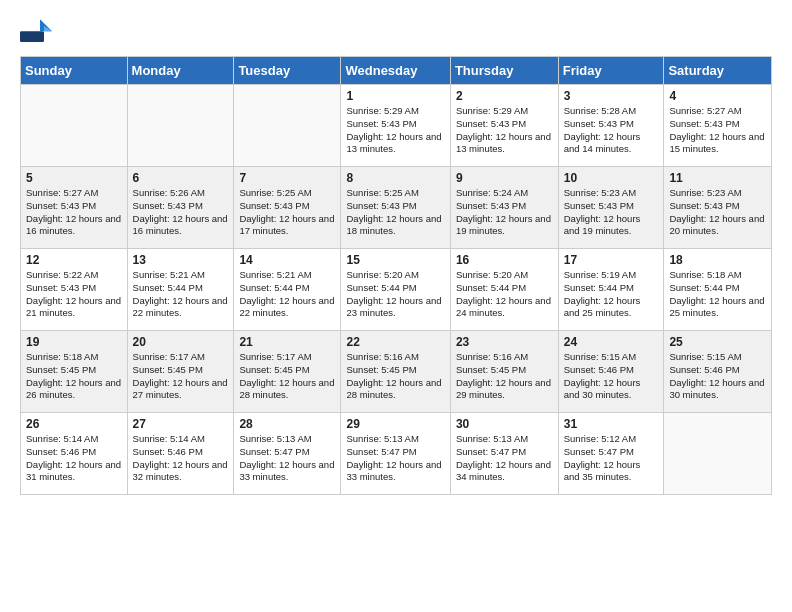 The image size is (792, 612). I want to click on calendar-day-cell: 1Sunrise: 5:29 AM Sunset: 5:43 PM Daylig…, so click(396, 126).